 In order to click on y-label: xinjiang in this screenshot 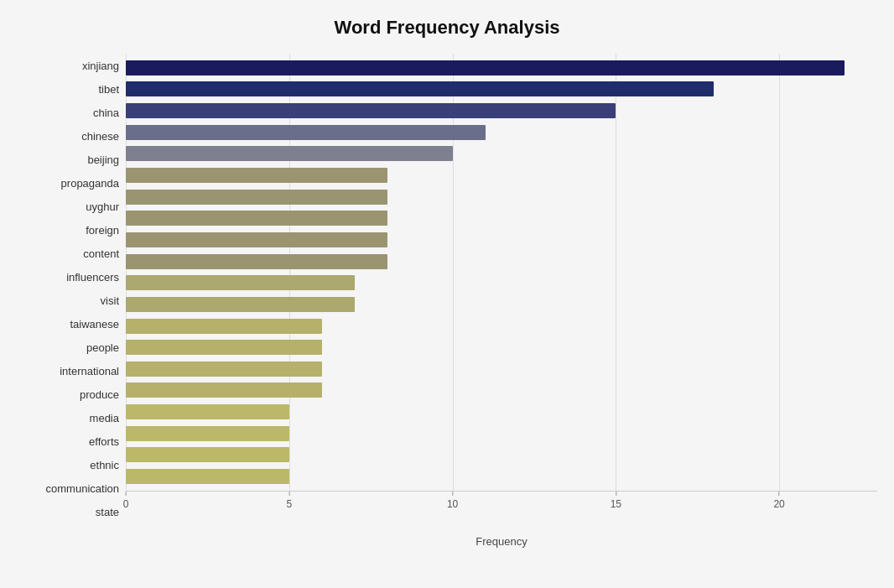, I will do `click(101, 65)`.